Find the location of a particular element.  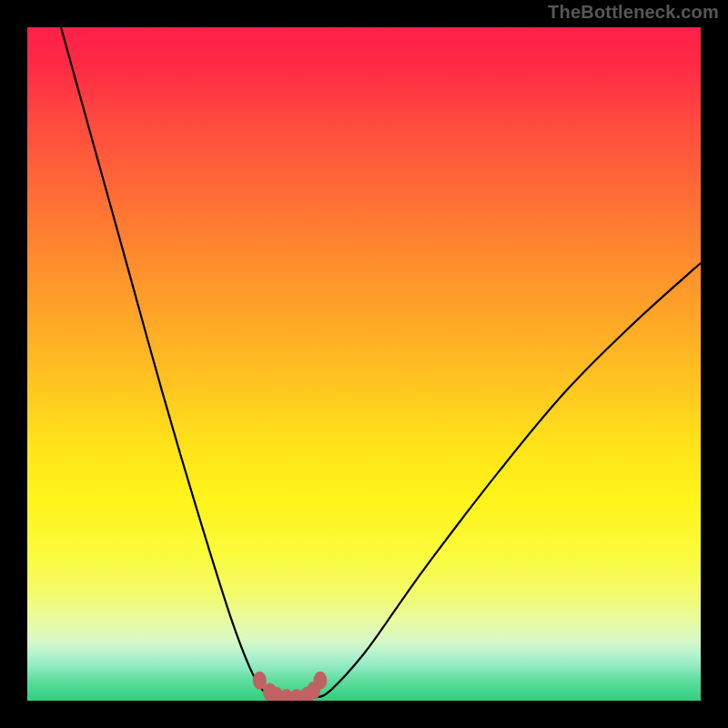

attribution-text: TheBottleneck.com is located at coordinates (633, 13).